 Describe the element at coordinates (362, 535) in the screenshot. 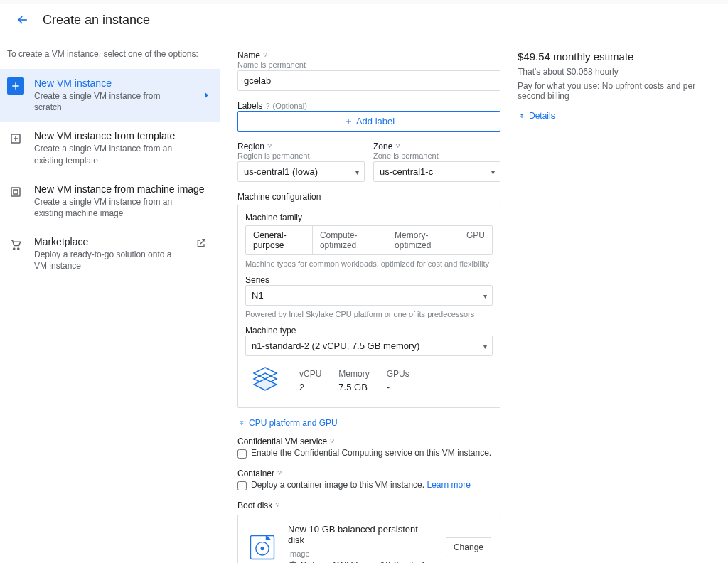

I see `boot-disk-name: New 10 GB balanced persistent disk` at that location.